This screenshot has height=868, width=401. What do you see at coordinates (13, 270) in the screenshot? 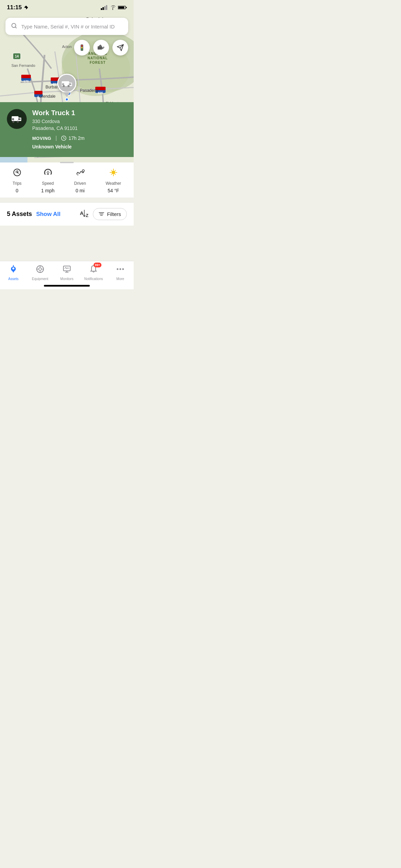
I see `assets-nav-icon` at bounding box center [13, 270].